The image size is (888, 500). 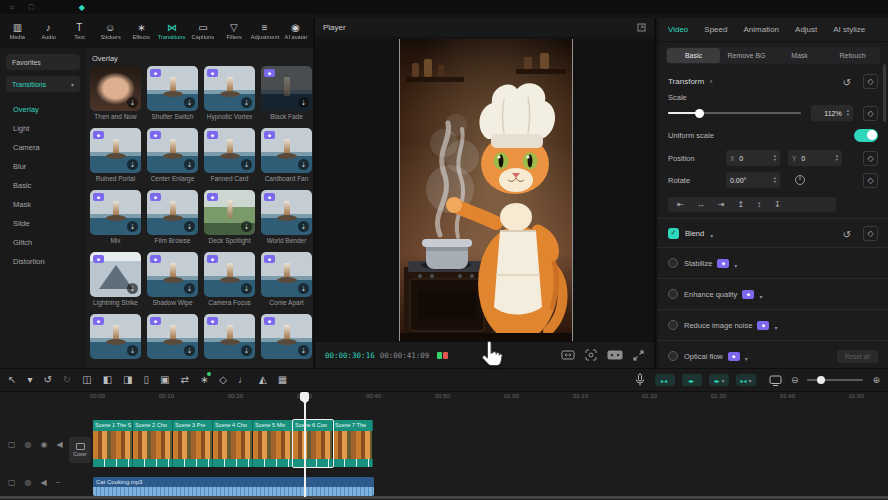 What do you see at coordinates (80, 31) in the screenshot?
I see `toolbar-tab: T Text` at bounding box center [80, 31].